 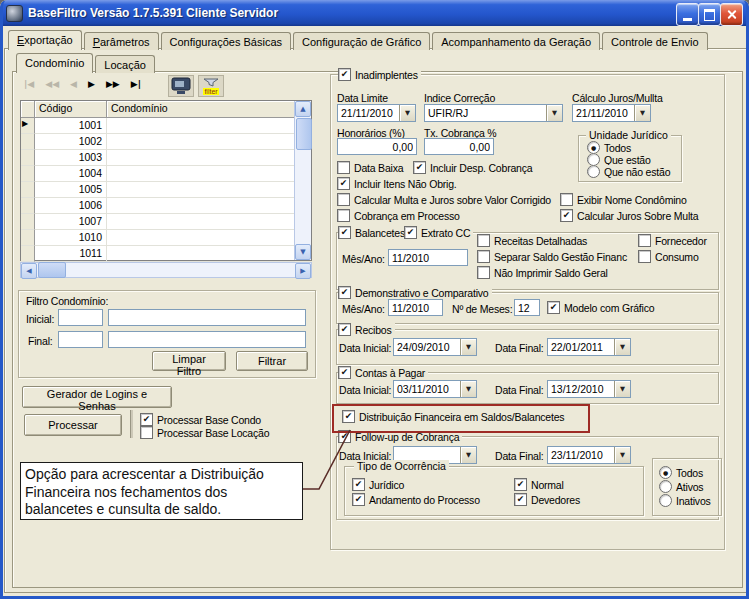 What do you see at coordinates (630, 172) in the screenshot?
I see `radio-que-nao-estao: Que não estão` at bounding box center [630, 172].